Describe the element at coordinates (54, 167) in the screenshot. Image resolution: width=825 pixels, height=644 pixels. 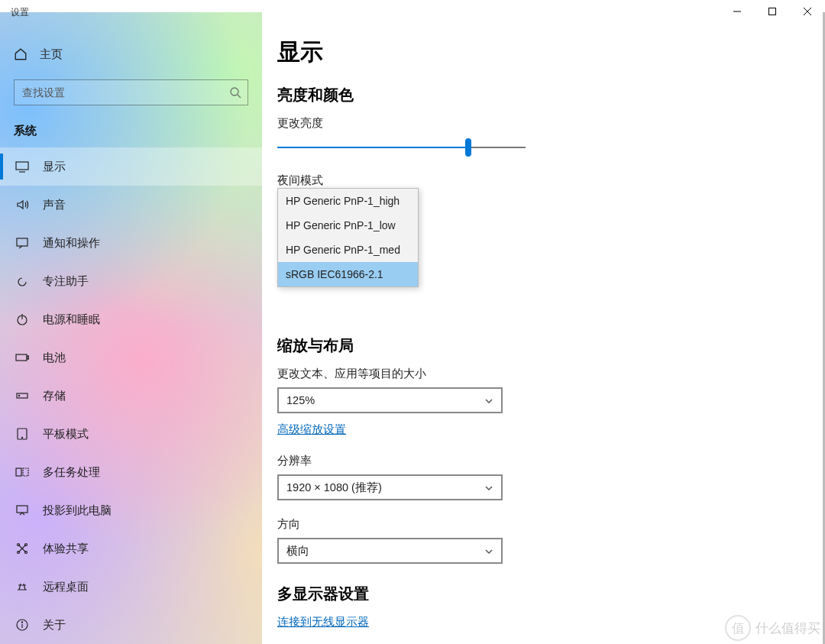
I see `sidebar-item-label: 显示` at that location.